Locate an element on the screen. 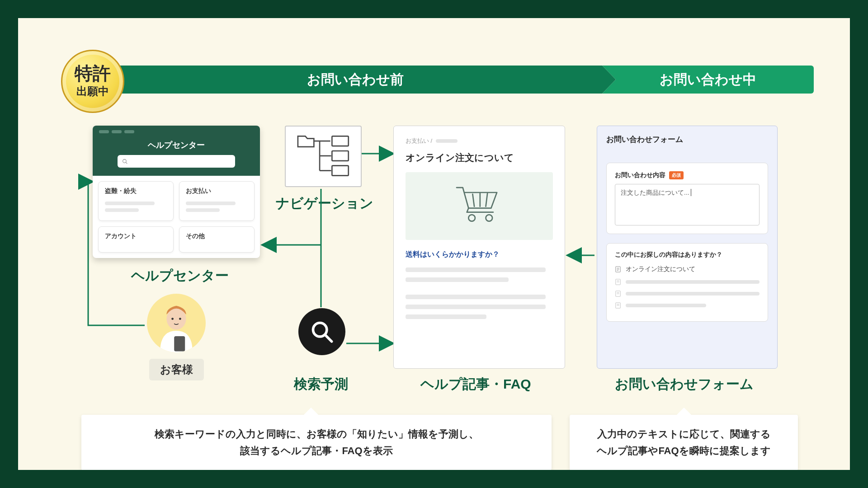 The height and width of the screenshot is (488, 868). suggest-item-text: オンライン注文について is located at coordinates (660, 269).